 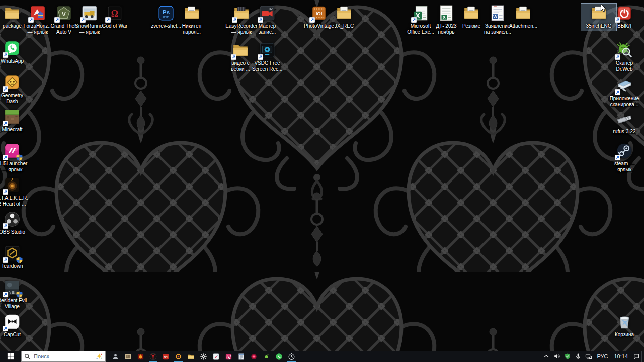 I want to click on desktop-icon-minecraft: Minecraft, so click(x=15, y=121).